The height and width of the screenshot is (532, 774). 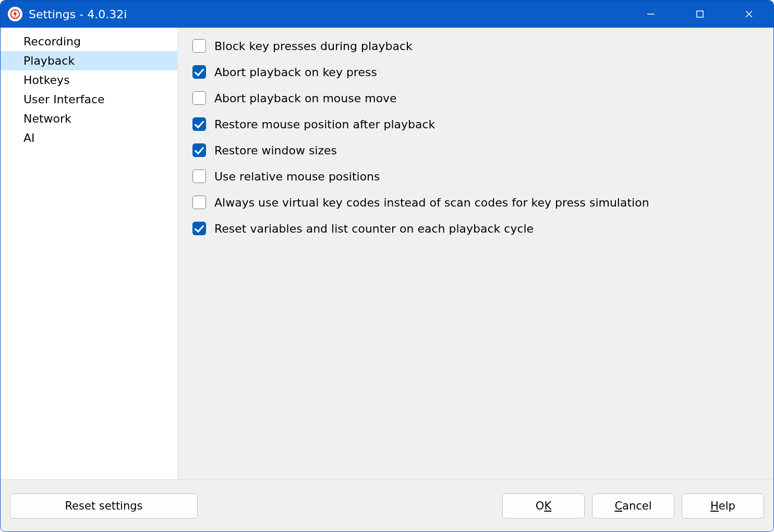 I want to click on checkbox-reset-variables, so click(x=199, y=228).